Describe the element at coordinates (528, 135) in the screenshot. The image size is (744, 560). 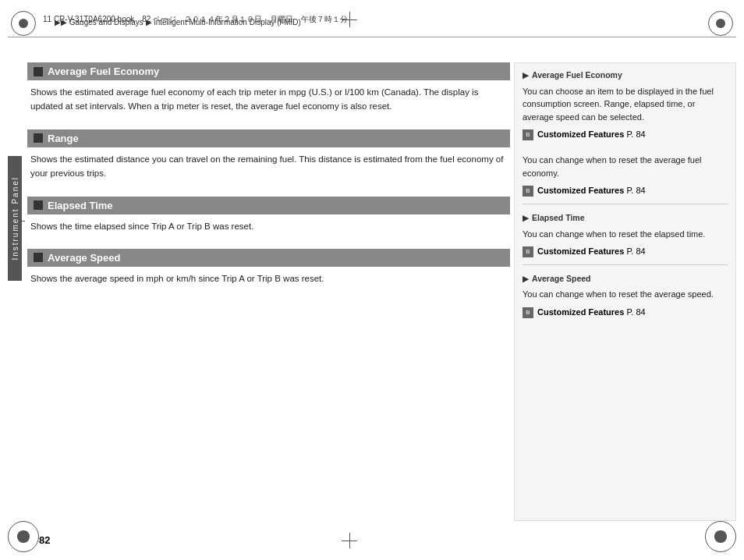
I see `book-icon-avg-fuel-1: B` at that location.